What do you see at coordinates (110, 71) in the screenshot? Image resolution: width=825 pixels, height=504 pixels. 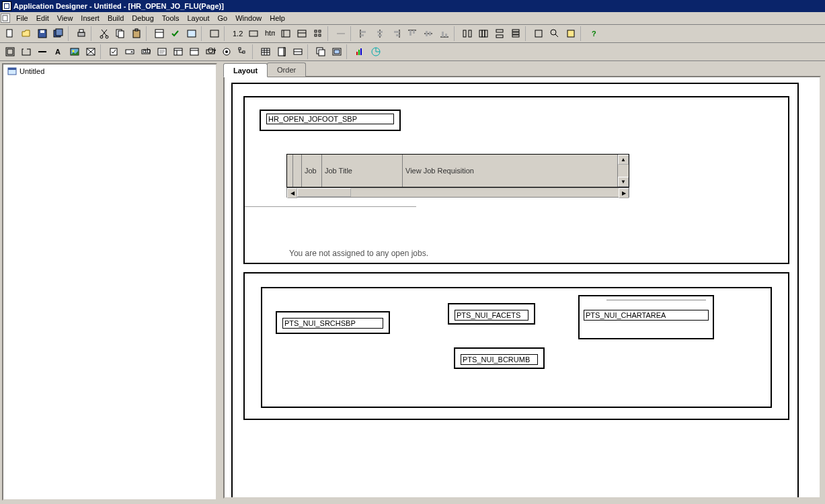 I see `project-tree-root: Untitled` at bounding box center [110, 71].